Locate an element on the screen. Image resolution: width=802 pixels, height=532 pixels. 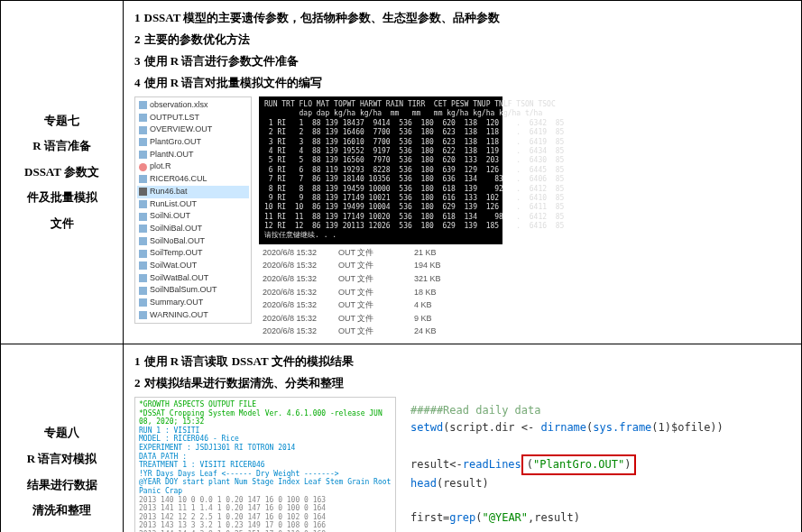
file-item: Summary.OUT is located at coordinates (193, 303).